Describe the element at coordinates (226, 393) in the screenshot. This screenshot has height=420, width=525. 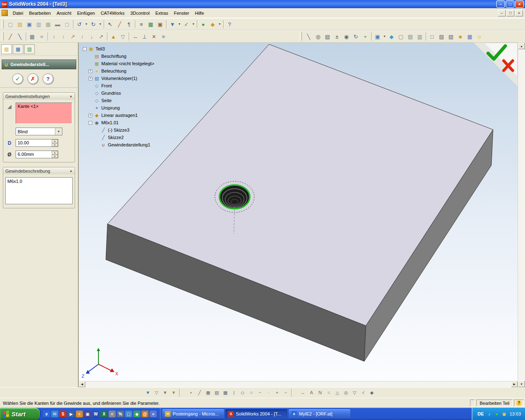
I see `filter-solid-bodies: ▩` at that location.